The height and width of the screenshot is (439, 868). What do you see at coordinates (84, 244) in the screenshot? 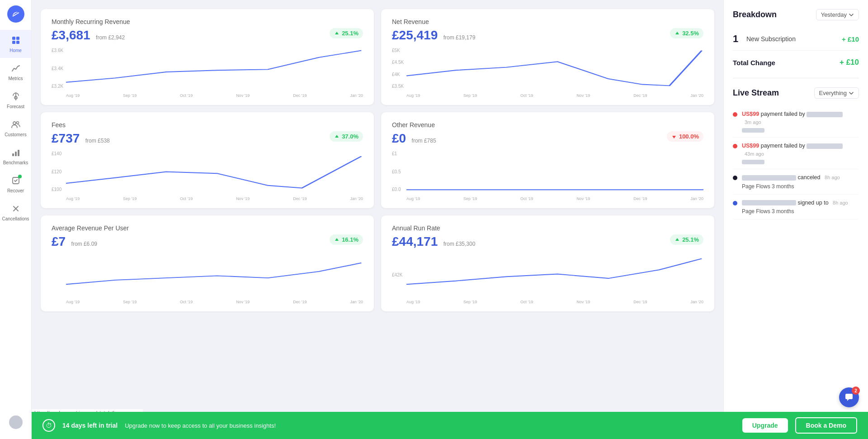
I see `arpu-from: from £6.09` at bounding box center [84, 244].